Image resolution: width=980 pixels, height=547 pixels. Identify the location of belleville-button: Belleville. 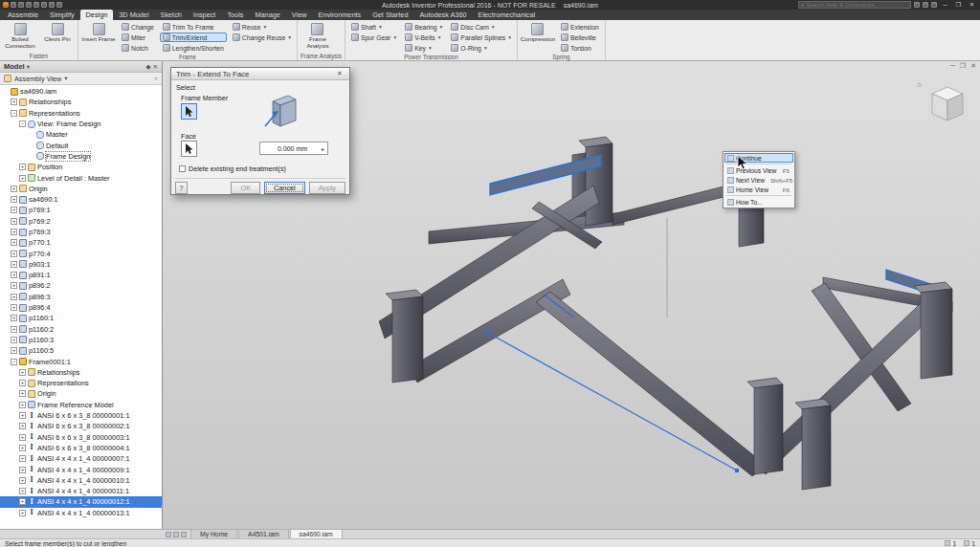
(580, 37).